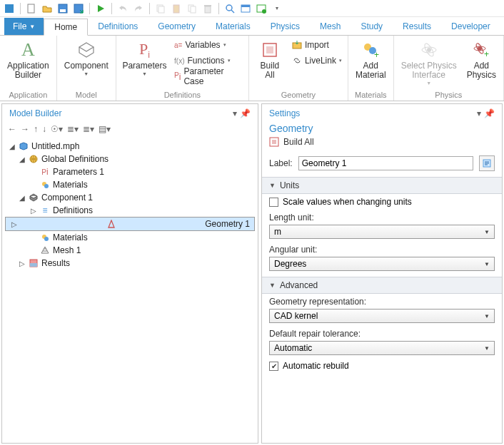 The width and height of the screenshot is (504, 445). I want to click on add-material-label: Add Material, so click(371, 71).